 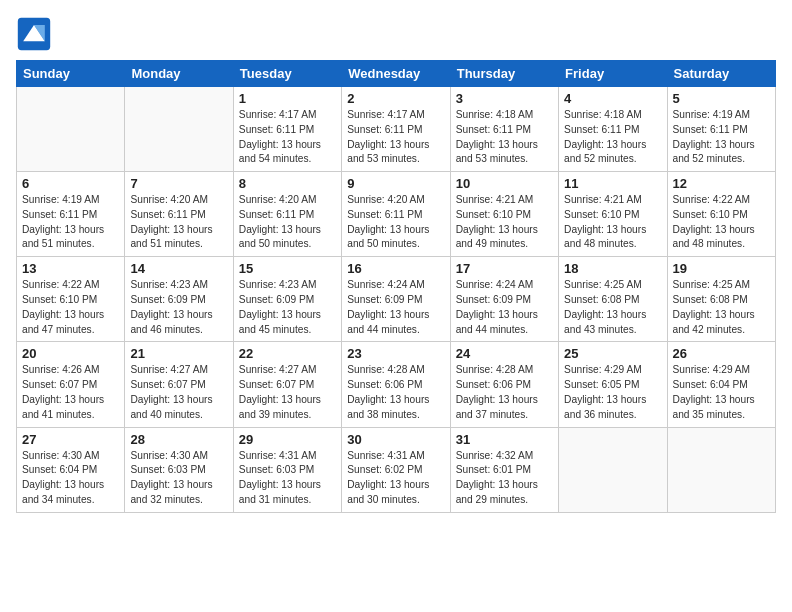 I want to click on day-info: Sunrise: 4:26 AM Sunset: 6:07 PM Dayligh…, so click(x=70, y=392).